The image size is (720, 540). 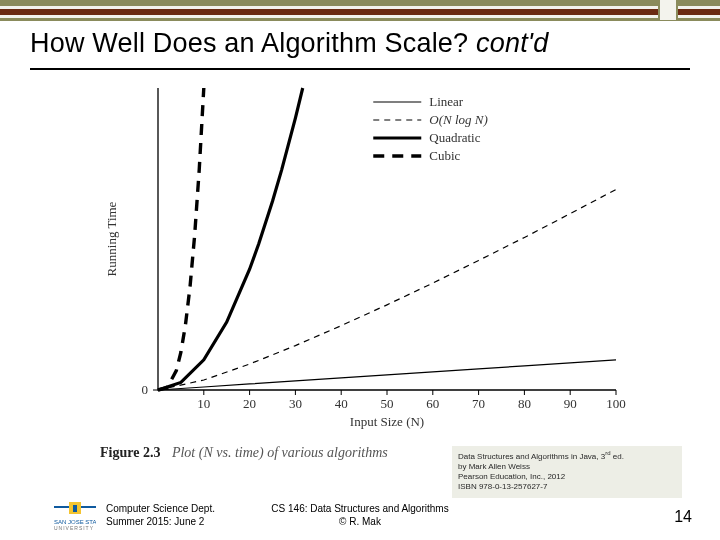 What do you see at coordinates (478, 404) in the screenshot?
I see `svg-text: 70` at bounding box center [478, 404].